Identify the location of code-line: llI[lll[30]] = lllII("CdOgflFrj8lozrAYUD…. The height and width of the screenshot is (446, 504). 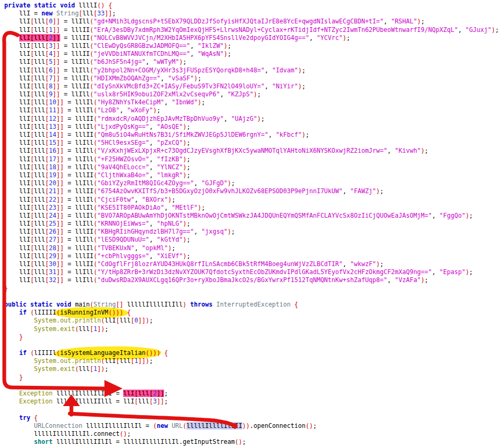
(251, 264).